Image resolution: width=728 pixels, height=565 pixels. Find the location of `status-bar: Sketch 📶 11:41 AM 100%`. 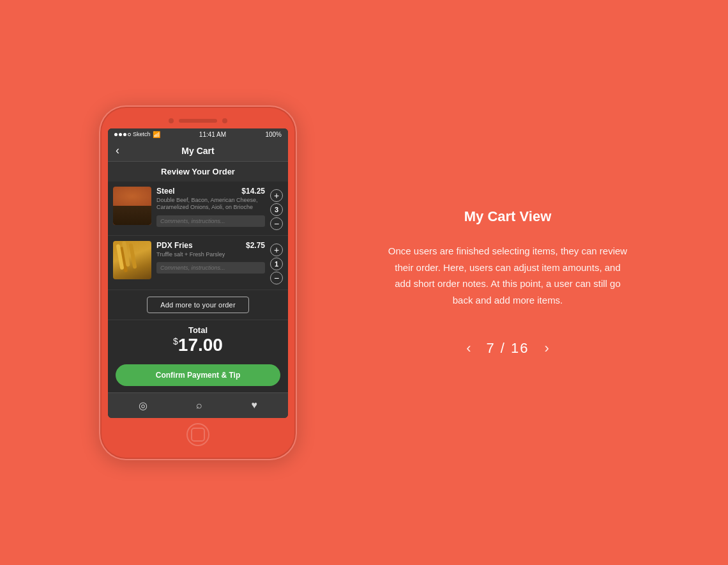

status-bar: Sketch 📶 11:41 AM 100% is located at coordinates (198, 134).